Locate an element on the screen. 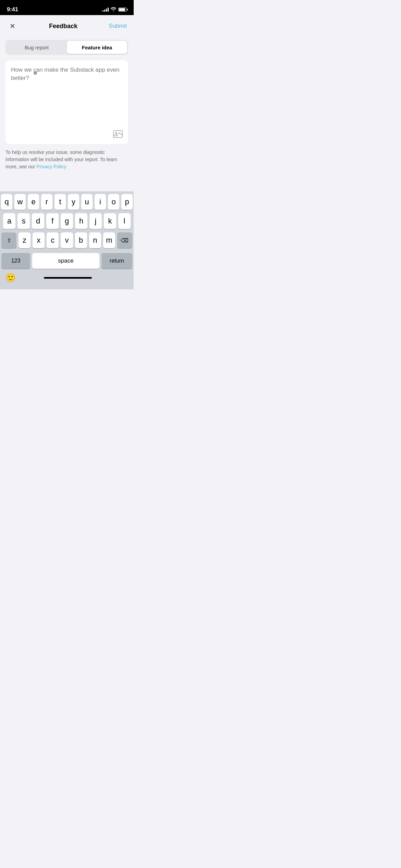 The width and height of the screenshot is (401, 868). key-l: l is located at coordinates (124, 221).